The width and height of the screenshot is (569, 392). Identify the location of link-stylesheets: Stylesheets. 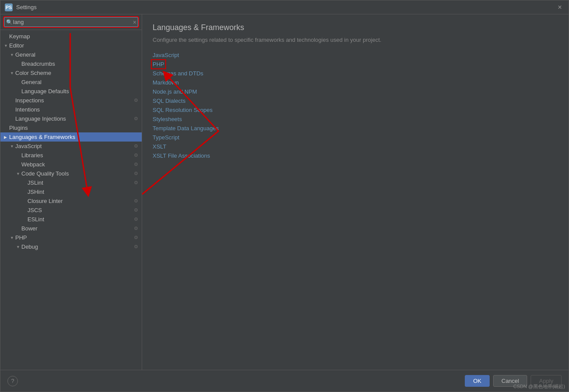
(167, 119).